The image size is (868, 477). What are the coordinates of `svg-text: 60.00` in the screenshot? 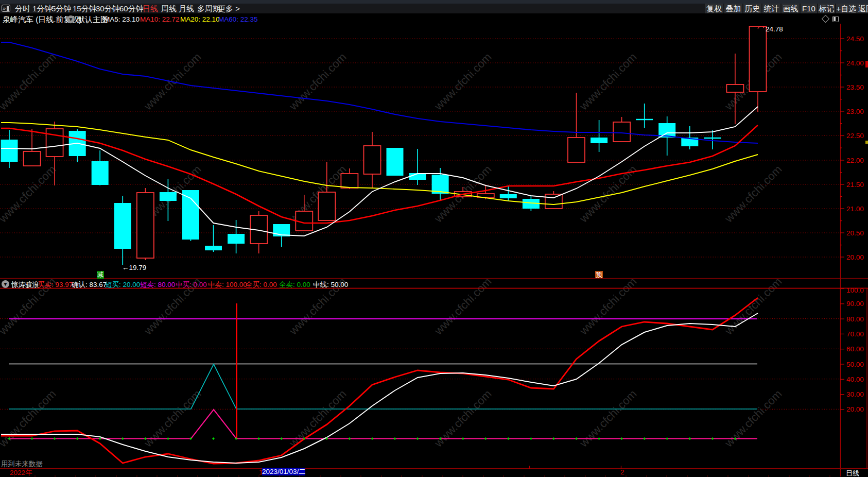 It's located at (855, 349).